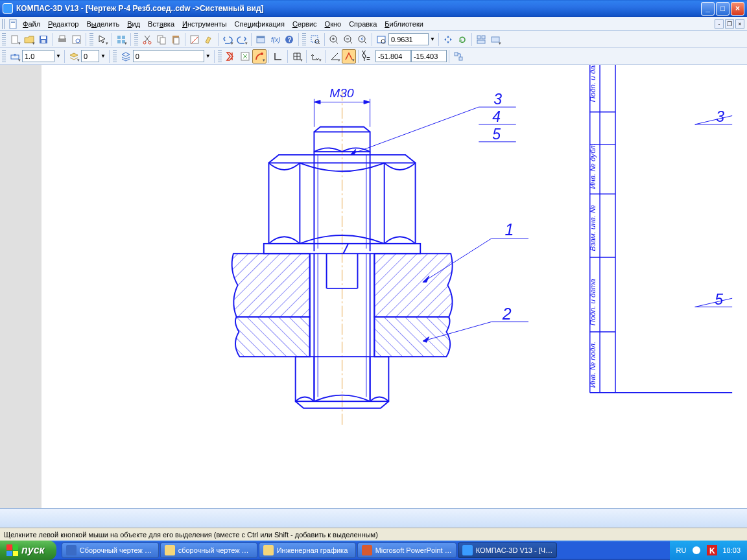  Describe the element at coordinates (507, 550) in the screenshot. I see `taskbar-item-5: КОМПАС-3D V13 - [Ч…` at that location.